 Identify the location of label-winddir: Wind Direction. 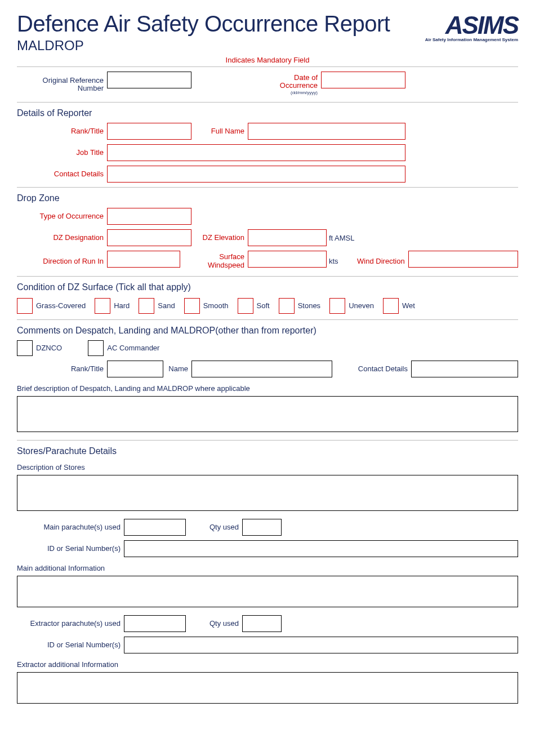
(374, 261).